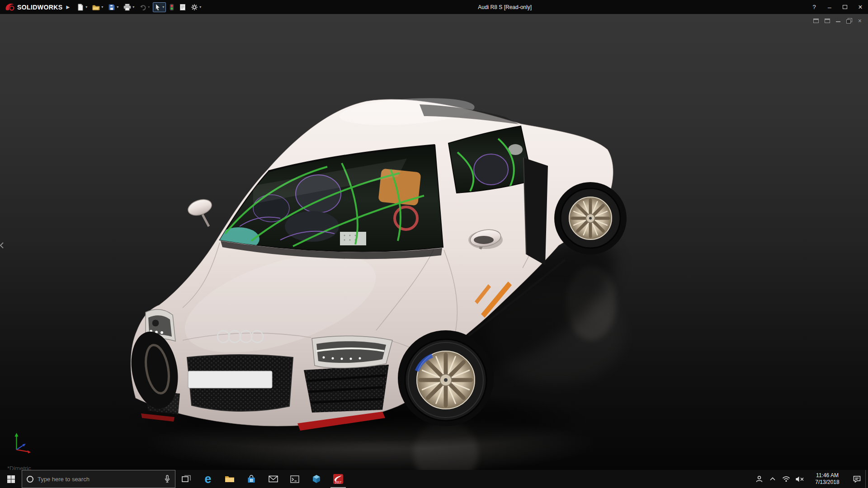 Image resolution: width=868 pixels, height=488 pixels. Describe the element at coordinates (230, 380) in the screenshot. I see `license-plate` at that location.